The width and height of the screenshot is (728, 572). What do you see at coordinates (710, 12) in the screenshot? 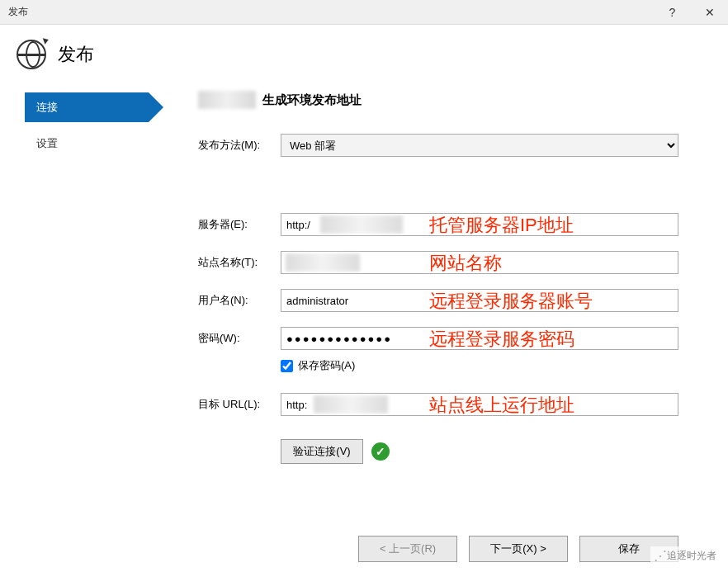
I see `close-button: ✕` at bounding box center [710, 12].